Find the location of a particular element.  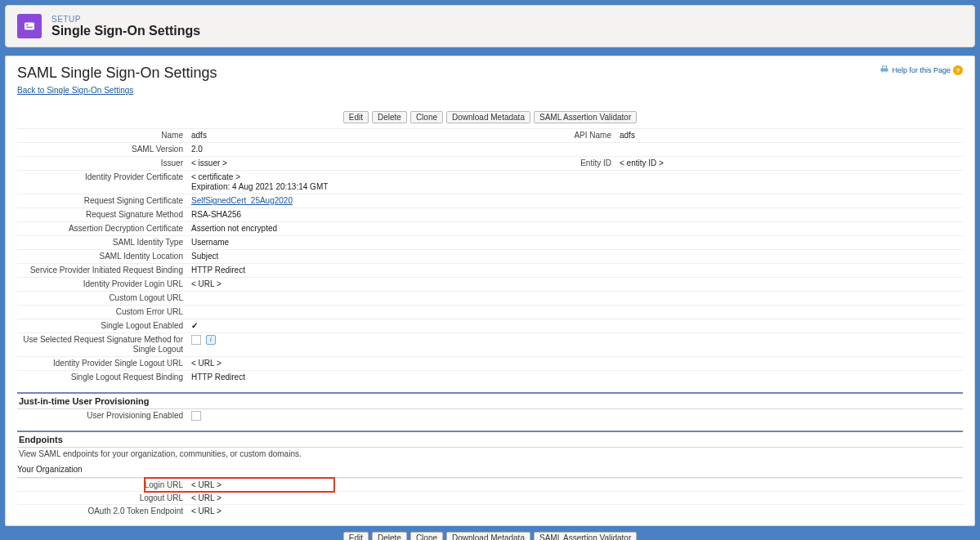

value-entity-id: < entity ID > is located at coordinates (790, 163).